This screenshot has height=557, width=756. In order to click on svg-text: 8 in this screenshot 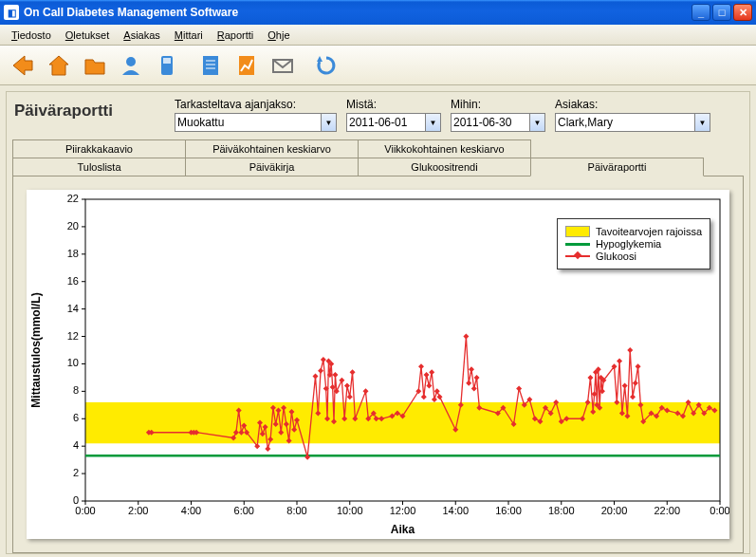, I will do `click(76, 390)`.